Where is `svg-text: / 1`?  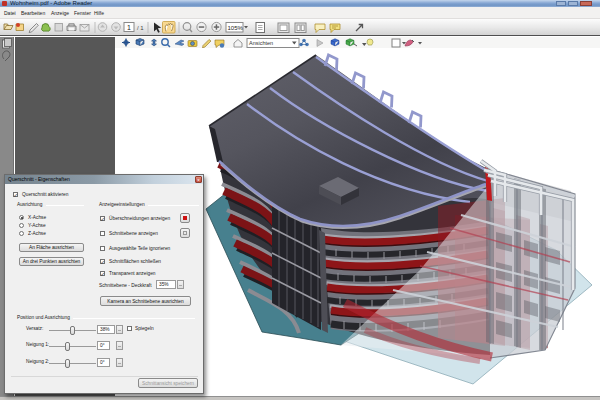 svg-text: / 1 is located at coordinates (140, 28).